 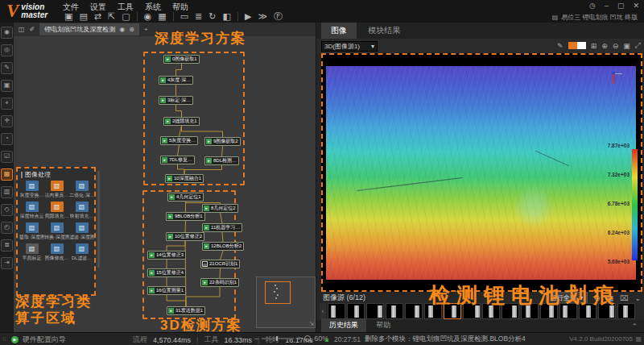 I want to click on frame-icon: Ⓕ, so click(x=279, y=16).